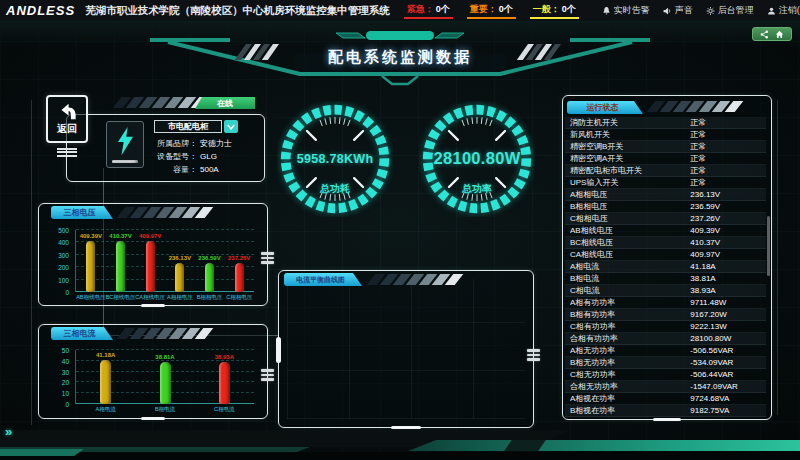 The width and height of the screenshot is (800, 460). Describe the element at coordinates (726, 314) in the screenshot. I see `row-value: 9167.20W` at that location.